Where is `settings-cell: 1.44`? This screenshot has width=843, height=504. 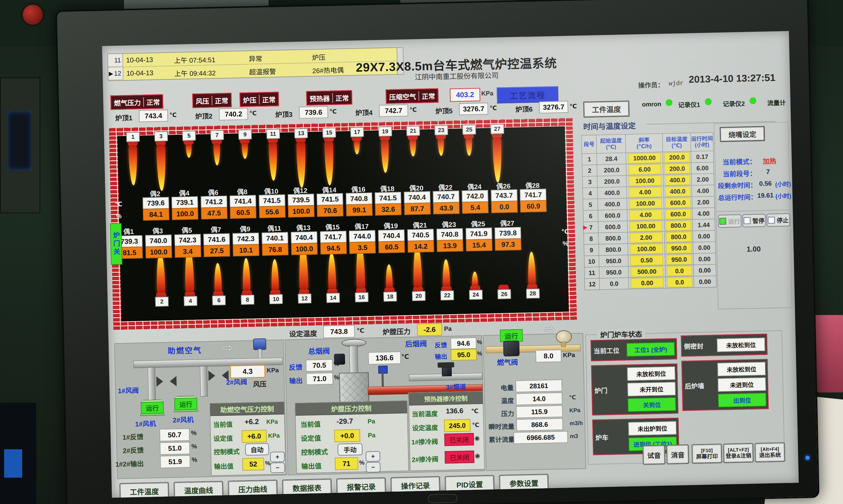
settings-cell: 1.44 is located at coordinates (704, 225).